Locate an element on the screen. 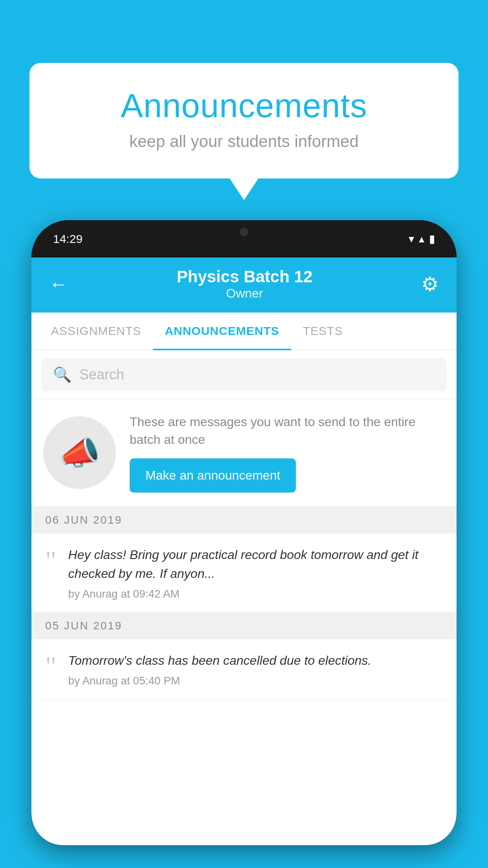 The image size is (488, 868). make-announcement-button: Make an announcement is located at coordinates (213, 476).